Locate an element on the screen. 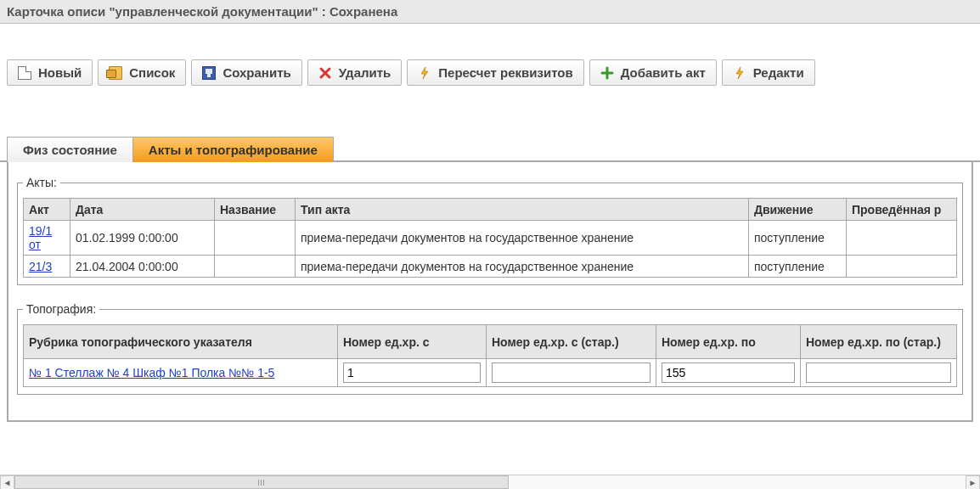 This screenshot has height=489, width=980. from-input is located at coordinates (412, 373).